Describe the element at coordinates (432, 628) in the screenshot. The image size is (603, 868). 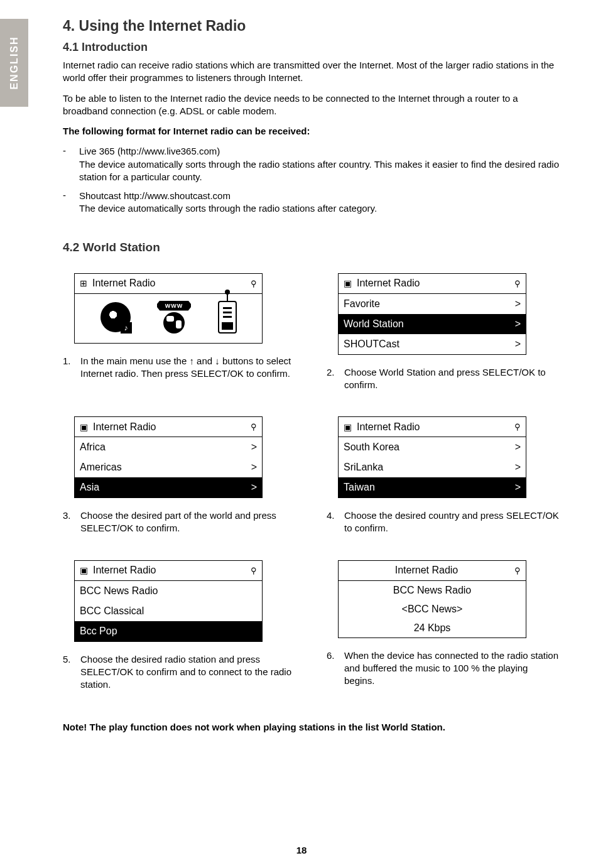
I see `now-playing-bitrate: 24 Kbps` at that location.